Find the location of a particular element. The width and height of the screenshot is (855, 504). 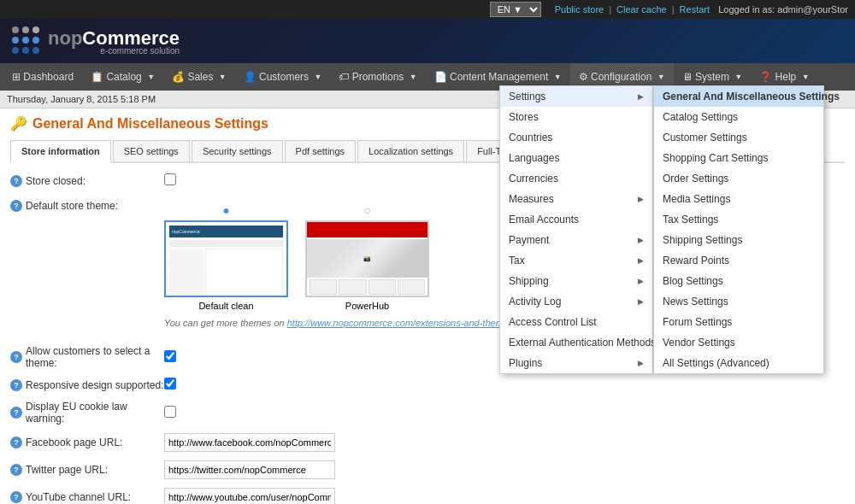

system-icon: 🖥 is located at coordinates (687, 77).